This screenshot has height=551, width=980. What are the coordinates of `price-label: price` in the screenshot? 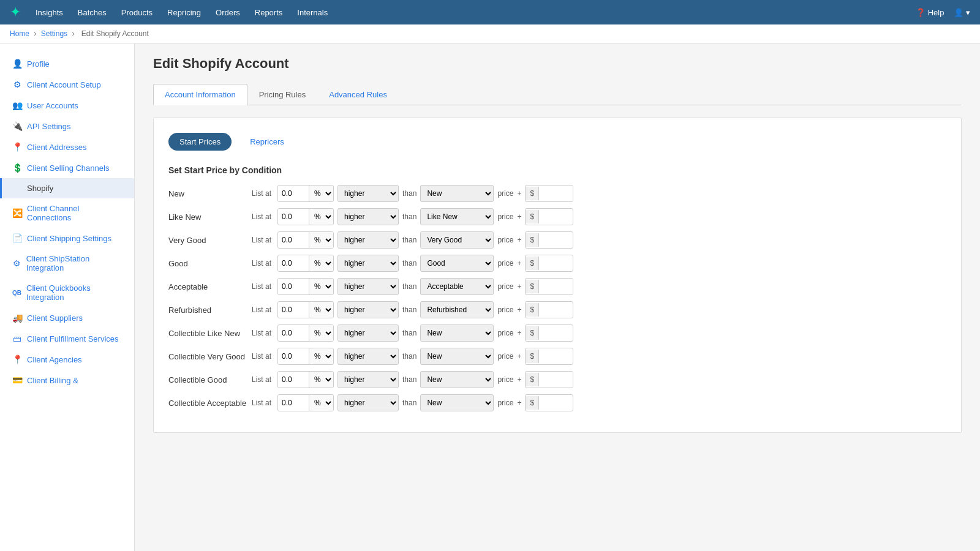 It's located at (505, 263).